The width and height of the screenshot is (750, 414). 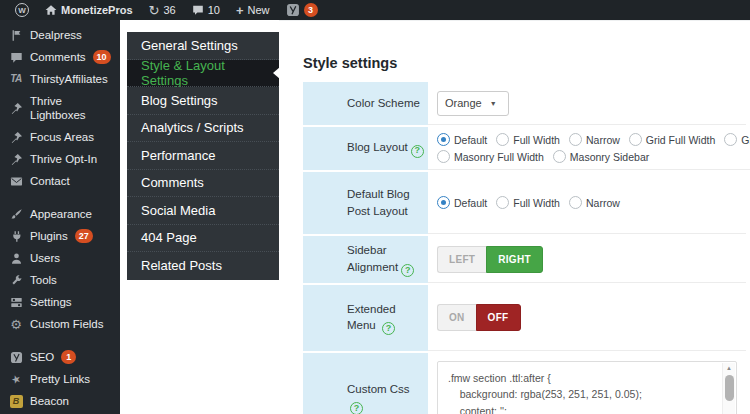 I want to click on toggle-left-option: LEFT, so click(x=462, y=260).